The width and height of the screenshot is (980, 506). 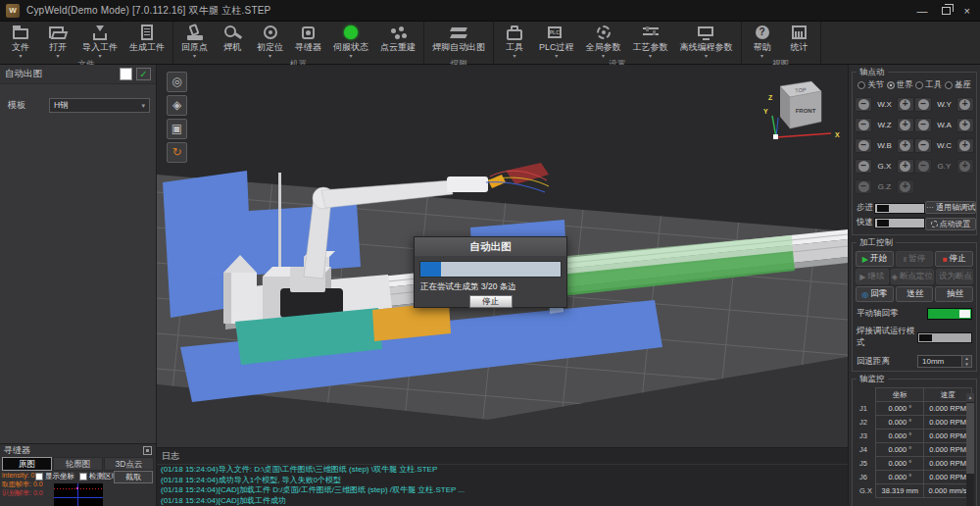 I want to click on restore-button, so click(x=947, y=11).